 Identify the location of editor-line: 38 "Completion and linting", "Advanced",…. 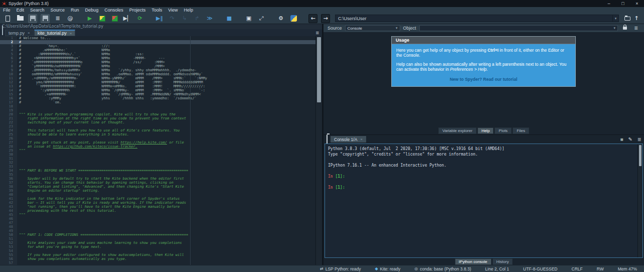
(157, 187).